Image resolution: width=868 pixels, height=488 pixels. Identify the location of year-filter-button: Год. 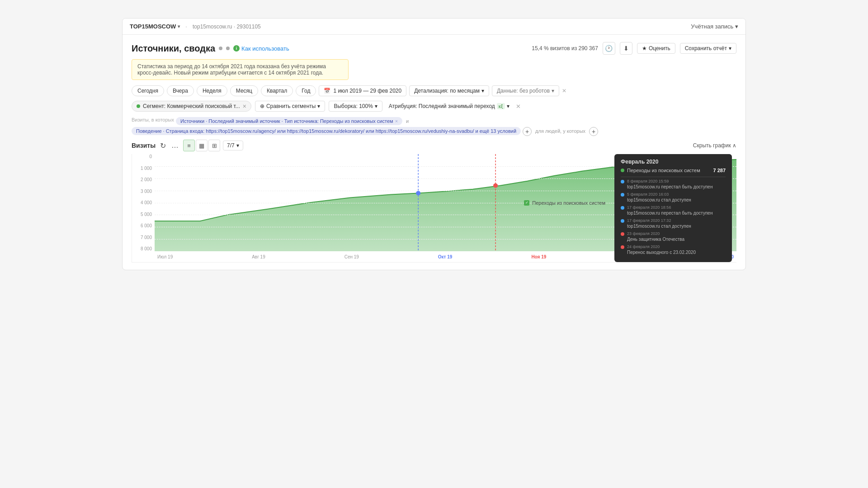
(306, 91).